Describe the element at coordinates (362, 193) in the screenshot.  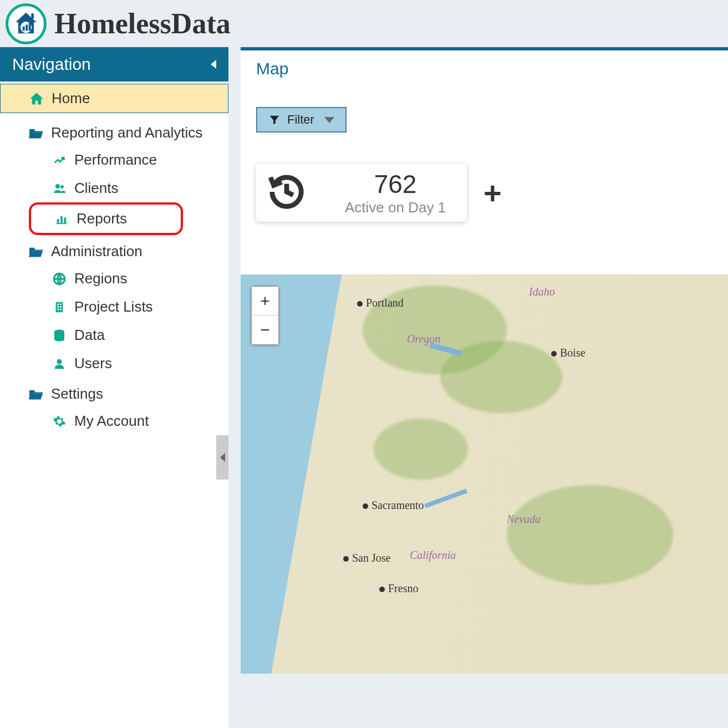
I see `stat-card-active: 762 Active on Day 1` at that location.